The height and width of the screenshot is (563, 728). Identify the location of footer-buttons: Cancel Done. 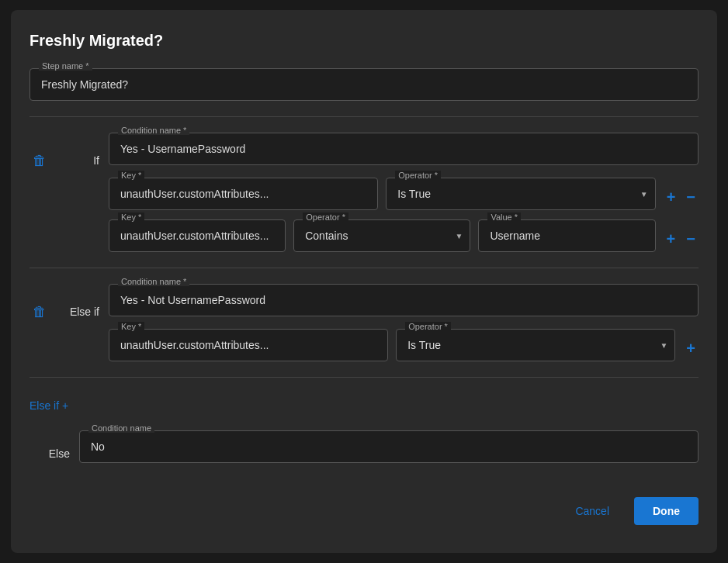
(364, 511).